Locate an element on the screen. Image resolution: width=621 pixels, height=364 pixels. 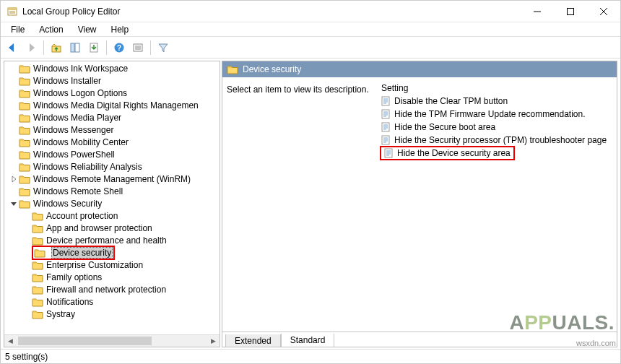
tree-item-label: Windows Reliability Analysis is located at coordinates (88, 167).